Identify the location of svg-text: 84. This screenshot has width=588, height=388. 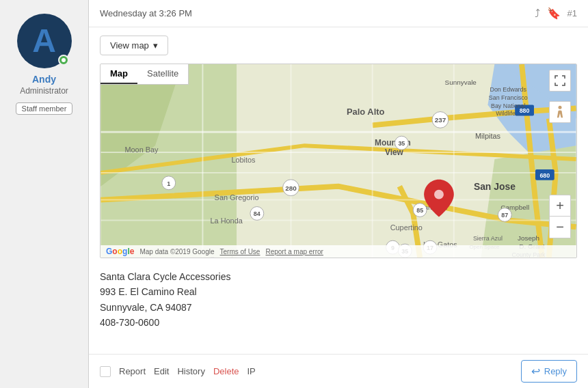
(257, 214).